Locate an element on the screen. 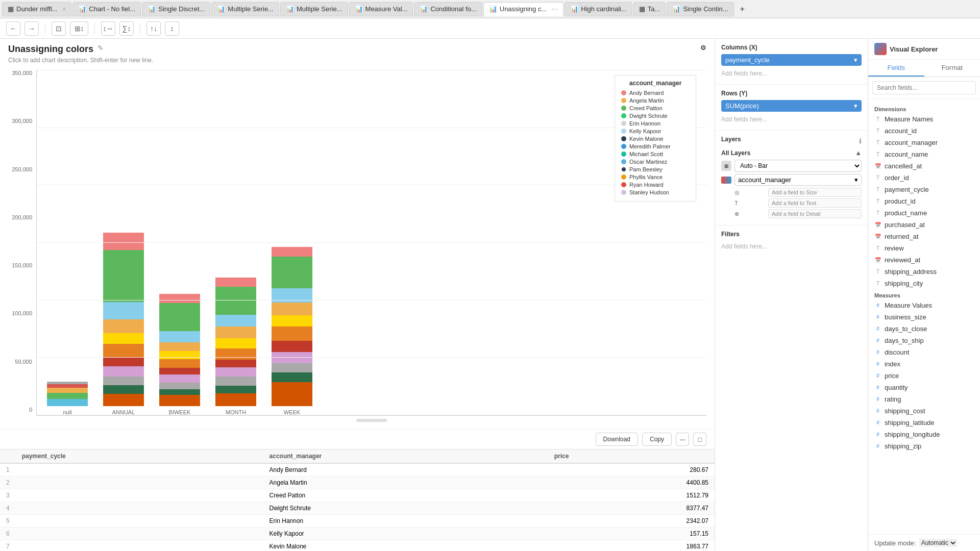 This screenshot has width=980, height=551. legend-dot is located at coordinates (624, 154).